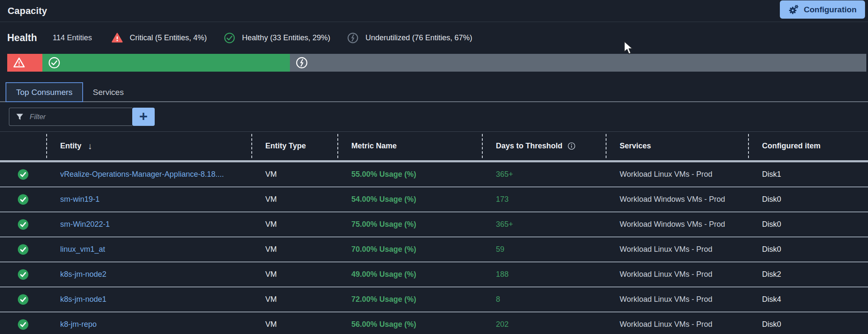 This screenshot has width=868, height=334. What do you see at coordinates (437, 63) in the screenshot?
I see `health-distribution-bar` at bounding box center [437, 63].